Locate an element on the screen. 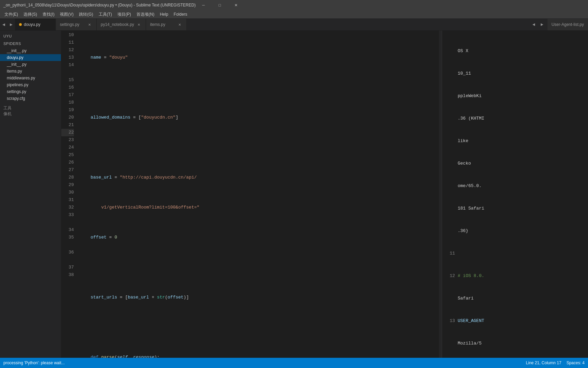  close-button: ✕ is located at coordinates (236, 5).